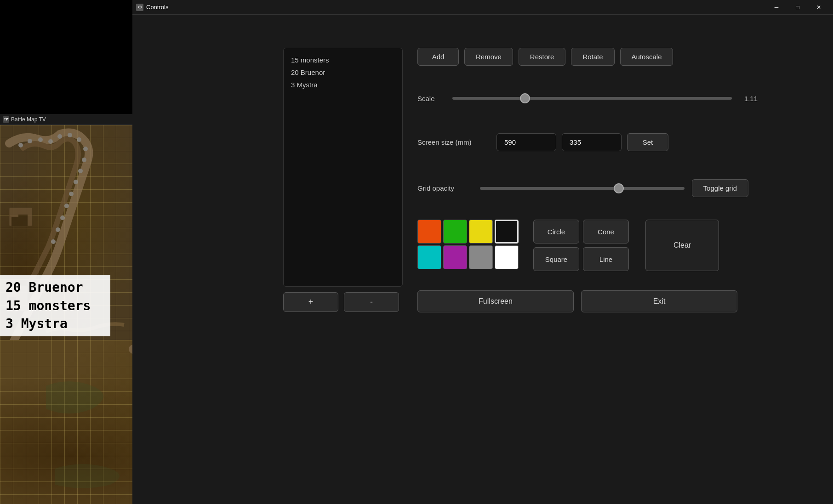  Describe the element at coordinates (748, 98) in the screenshot. I see `scale-value: 1.11` at that location.